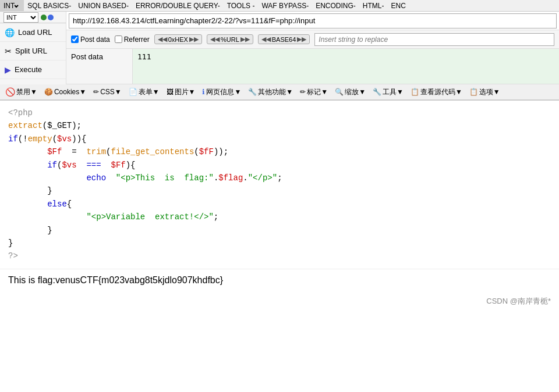 Image resolution: width=559 pixels, height=392 pixels. What do you see at coordinates (215, 40) in the screenshot?
I see `url-arrow-left: ◀◀` at bounding box center [215, 40].